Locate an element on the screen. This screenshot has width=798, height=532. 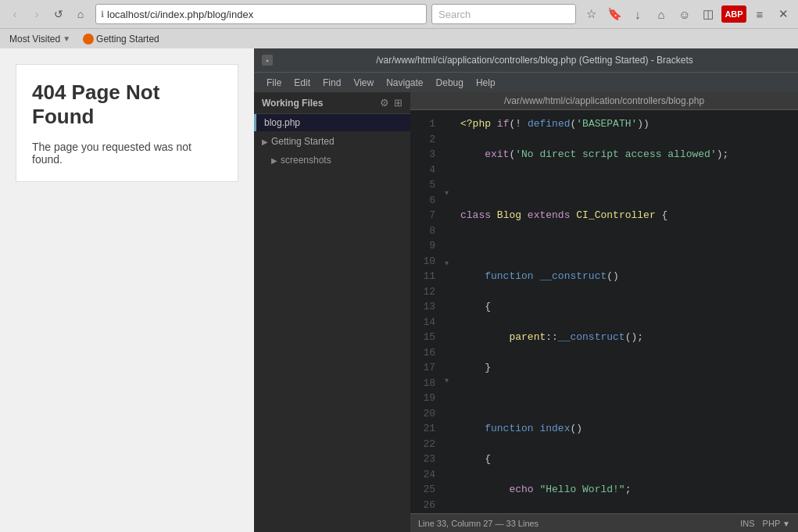
line-number: 15 is located at coordinates (427, 337).